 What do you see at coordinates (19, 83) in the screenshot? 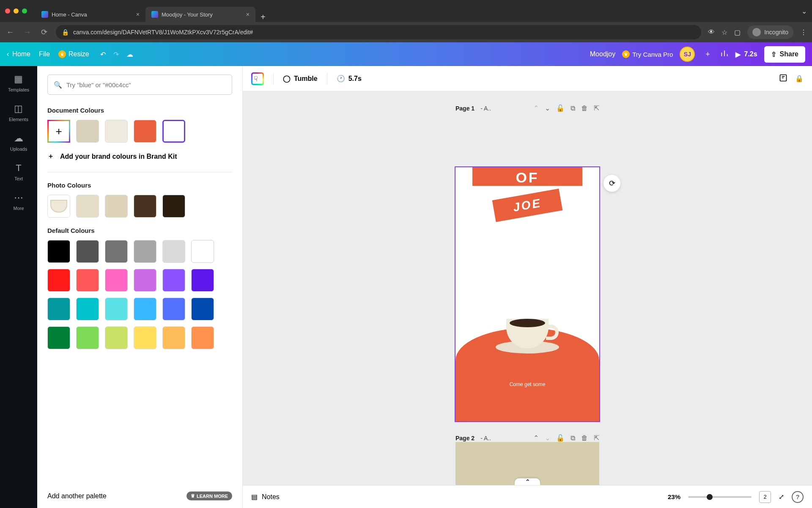
I see `rail-templates: ▦ Templates` at bounding box center [19, 83].